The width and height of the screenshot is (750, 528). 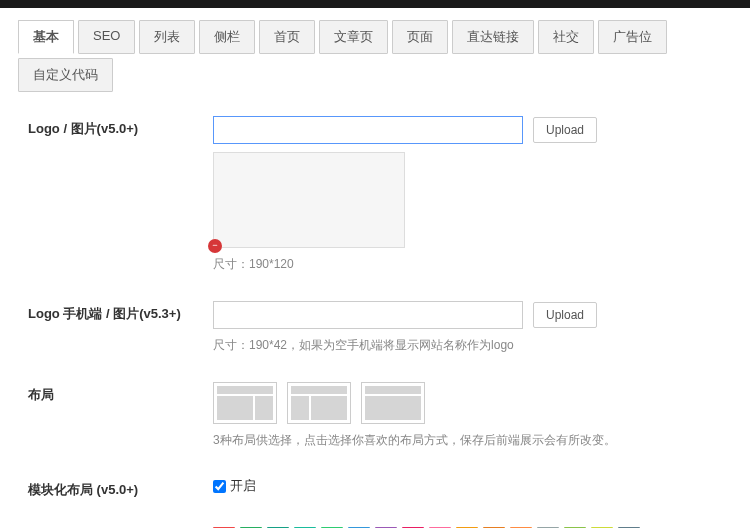 What do you see at coordinates (287, 37) in the screenshot?
I see `tab-home: 首页` at bounding box center [287, 37].